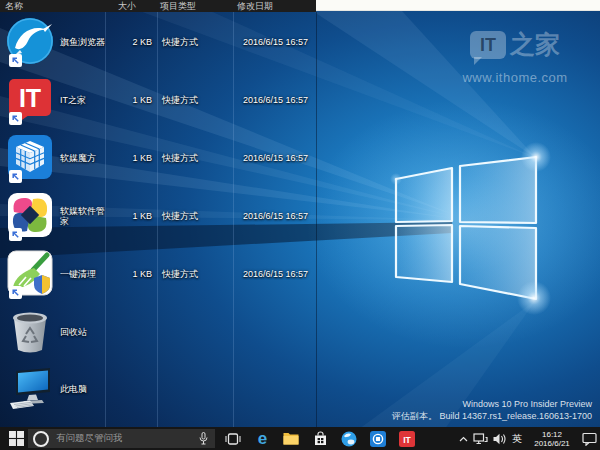 This screenshot has width=600, height=450. Describe the element at coordinates (16, 438) in the screenshot. I see `windows-logo-icon` at that location.